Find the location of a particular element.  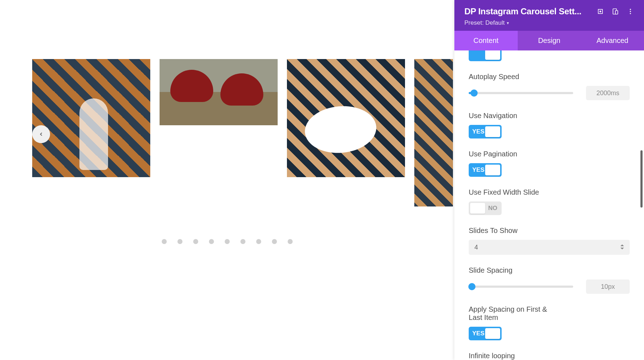

preset-selector: Preset: Default ▼ is located at coordinates (549, 23).